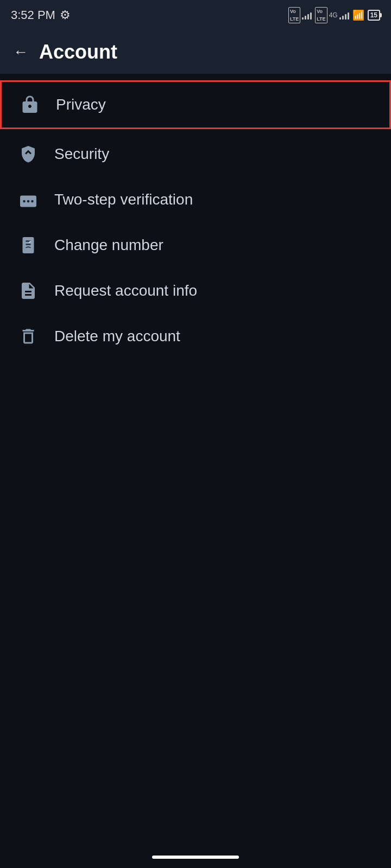  Describe the element at coordinates (195, 245) in the screenshot. I see `menu-item-change-number: Change number` at that location.